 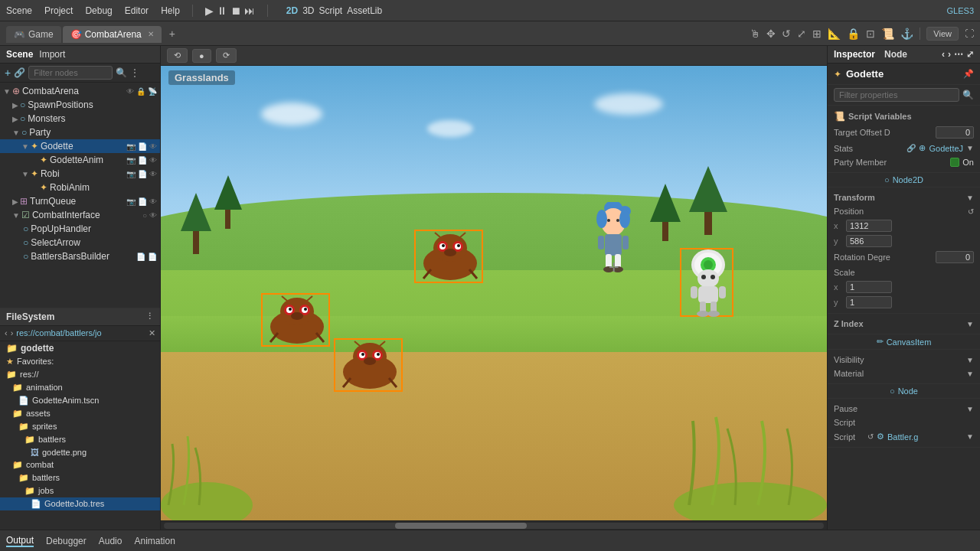 I want to click on inspector-tab: Inspector, so click(x=854, y=54).